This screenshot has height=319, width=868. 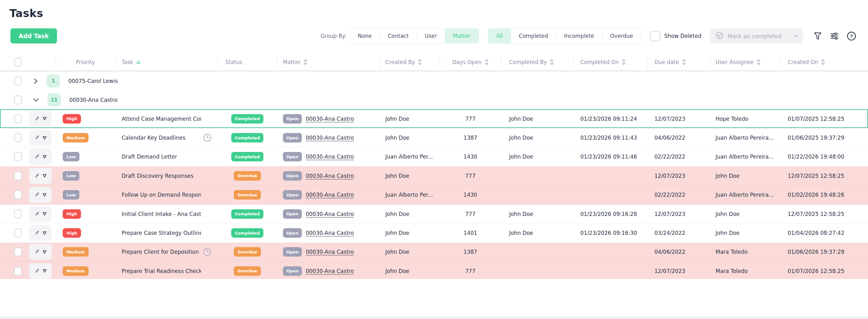 What do you see at coordinates (533, 36) in the screenshot?
I see `filter-tab-completed: Completed` at bounding box center [533, 36].